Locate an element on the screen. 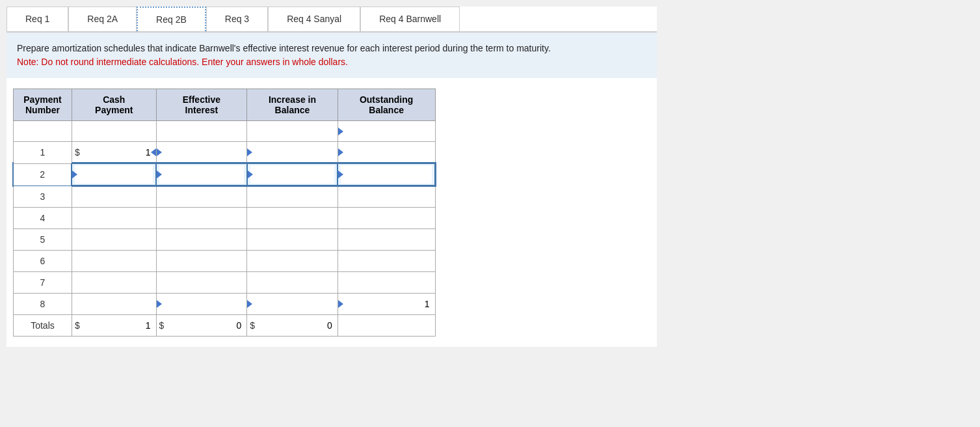  tab-req3: Req 3 is located at coordinates (237, 19).